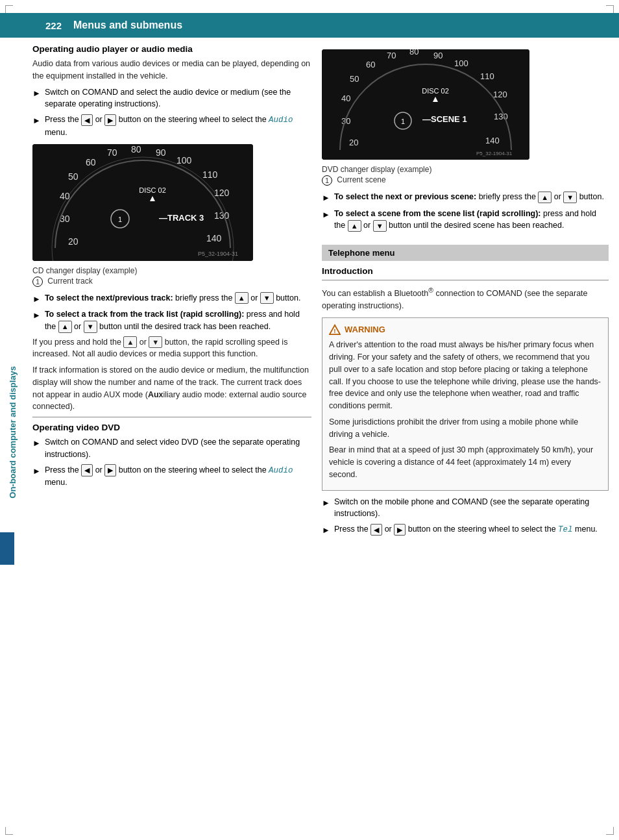  Describe the element at coordinates (9, 9) in the screenshot. I see `corner-mark-tl` at that location.